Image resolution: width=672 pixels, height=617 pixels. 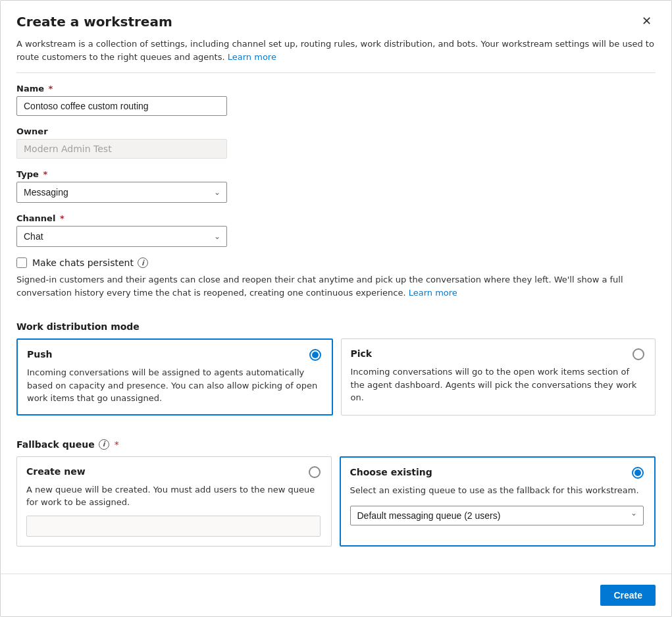 I want to click on type-label: Type *, so click(x=336, y=174).